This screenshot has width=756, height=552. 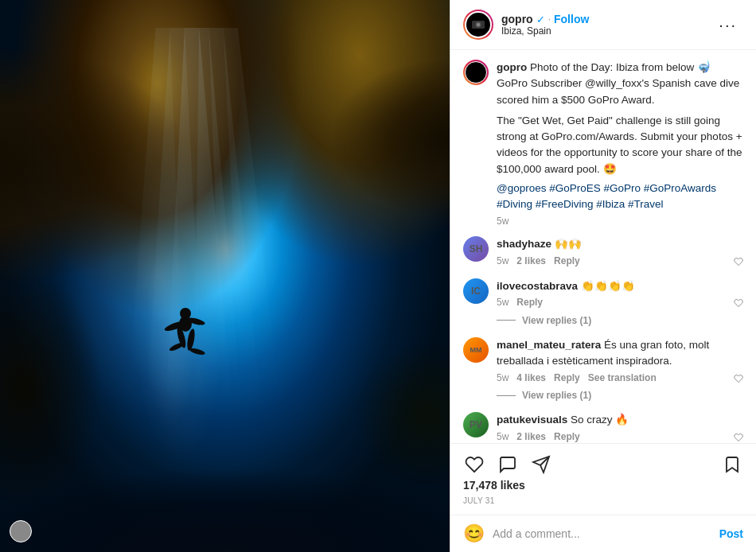 What do you see at coordinates (732, 465) in the screenshot?
I see `bookmark-icon` at bounding box center [732, 465].